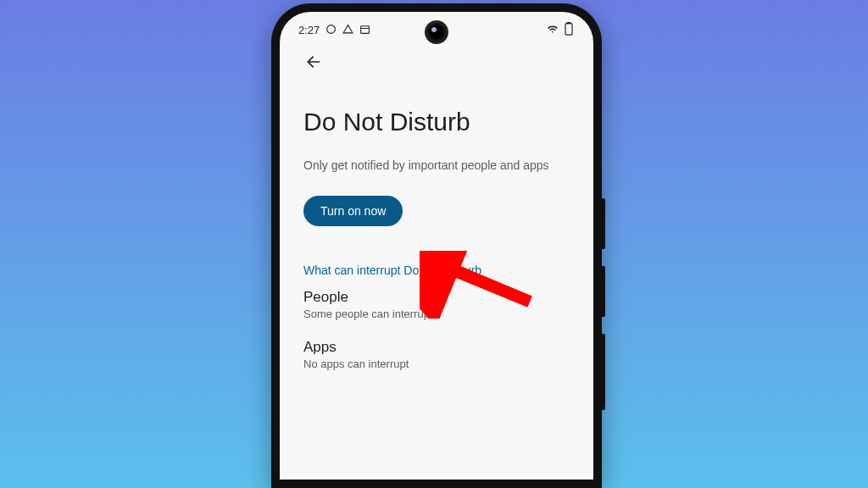 The width and height of the screenshot is (868, 488). I want to click on turn-on-now-button: Turn on now, so click(353, 211).